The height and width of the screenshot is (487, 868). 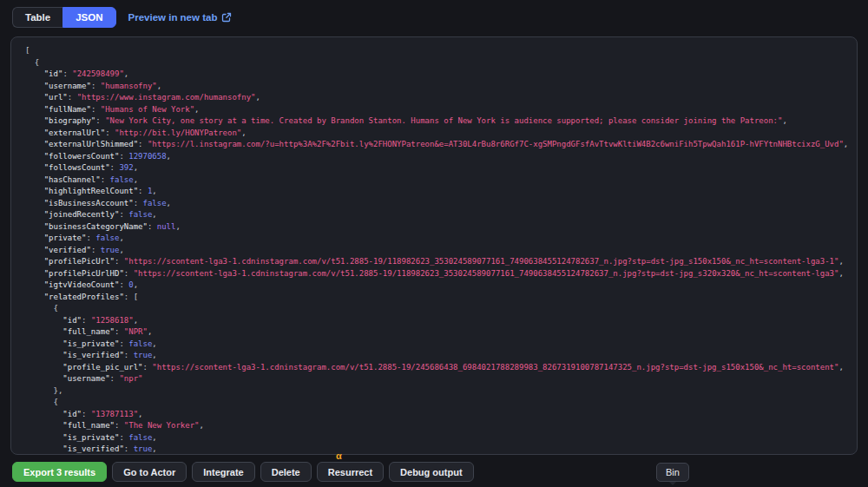 I want to click on json-string: "https://scontent-lga3-1.cdninstagram.co…, so click(x=495, y=367).